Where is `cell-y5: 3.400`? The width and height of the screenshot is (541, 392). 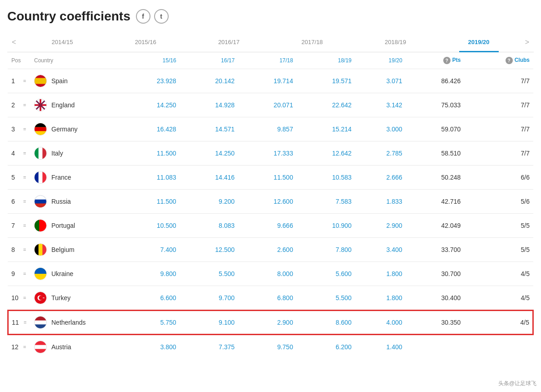
cell-y5: 3.400 is located at coordinates (381, 250).